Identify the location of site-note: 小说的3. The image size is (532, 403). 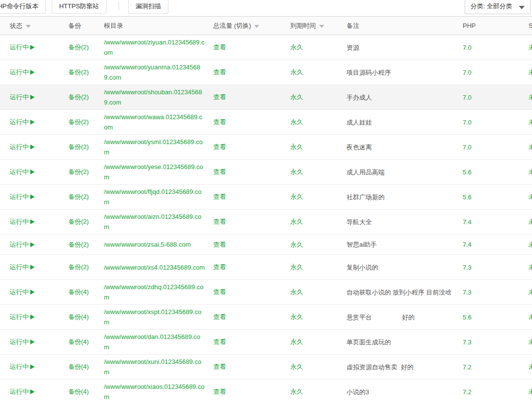
(405, 392).